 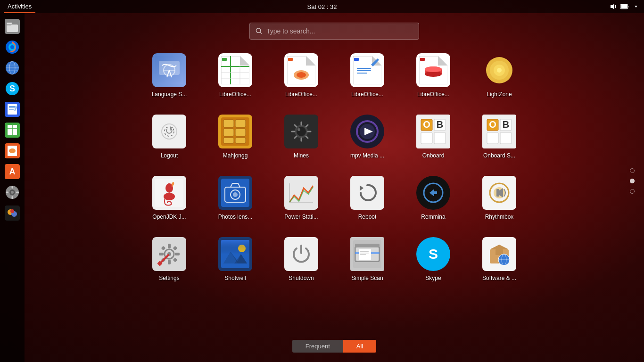 What do you see at coordinates (259, 31) in the screenshot?
I see `search-icon` at bounding box center [259, 31].